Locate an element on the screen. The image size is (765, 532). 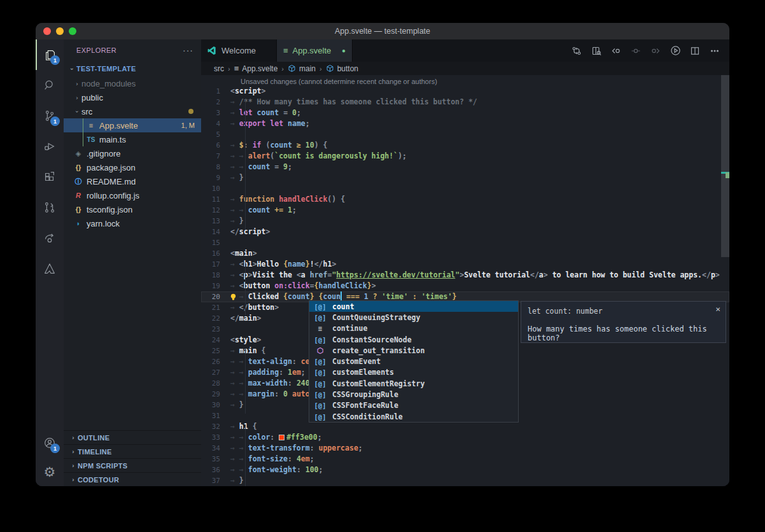
changes-icon is located at coordinates (636, 51).